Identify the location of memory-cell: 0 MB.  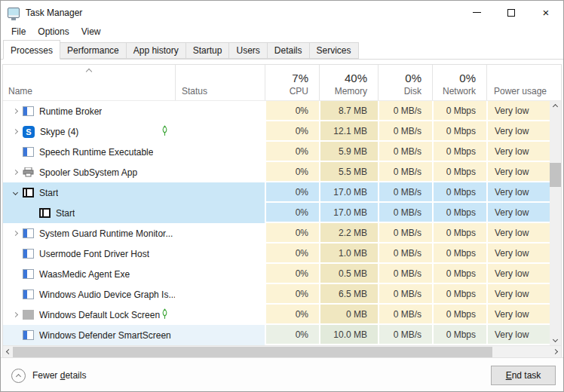
(348, 315).